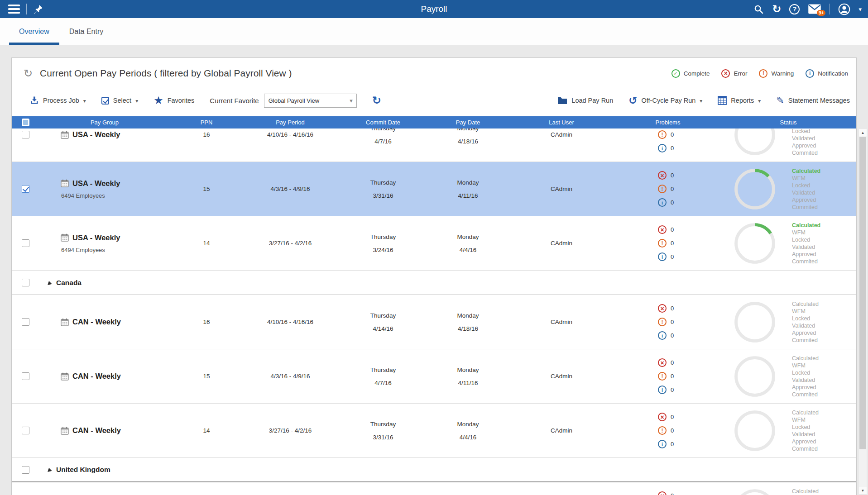 This screenshot has width=868, height=495. Describe the element at coordinates (788, 122) in the screenshot. I see `column-status: Status` at that location.